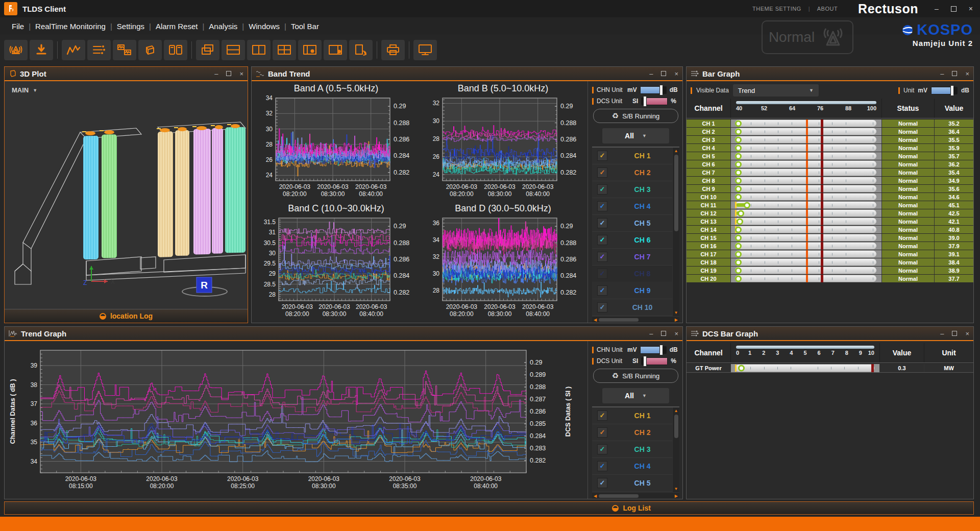  Describe the element at coordinates (636, 396) in the screenshot. I see `channel-filter-dropdown: All▼` at that location.